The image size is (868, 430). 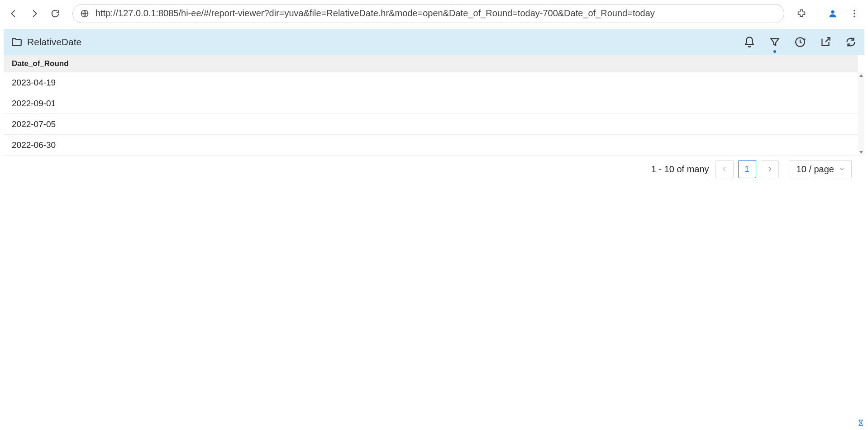 I want to click on prev-page-button, so click(x=725, y=169).